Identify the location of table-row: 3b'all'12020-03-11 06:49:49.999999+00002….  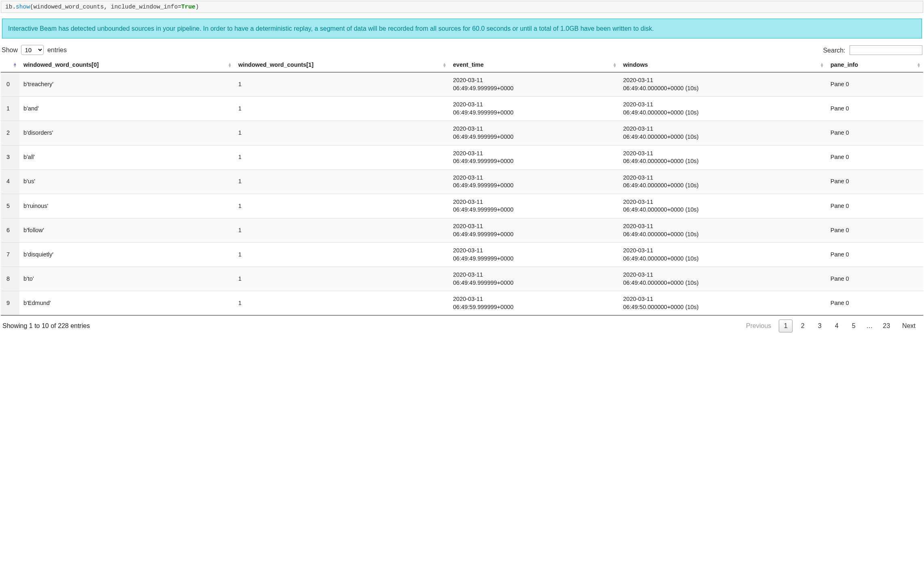
(462, 157).